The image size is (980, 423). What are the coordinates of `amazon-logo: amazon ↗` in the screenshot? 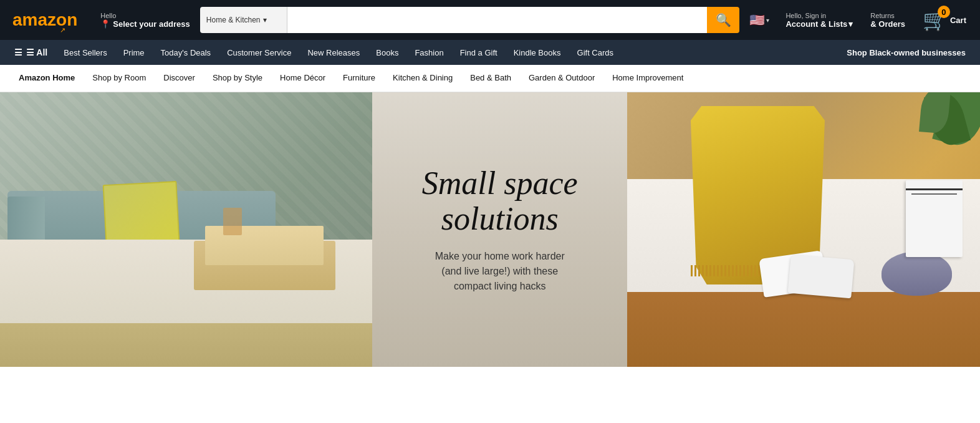 It's located at (47, 20).